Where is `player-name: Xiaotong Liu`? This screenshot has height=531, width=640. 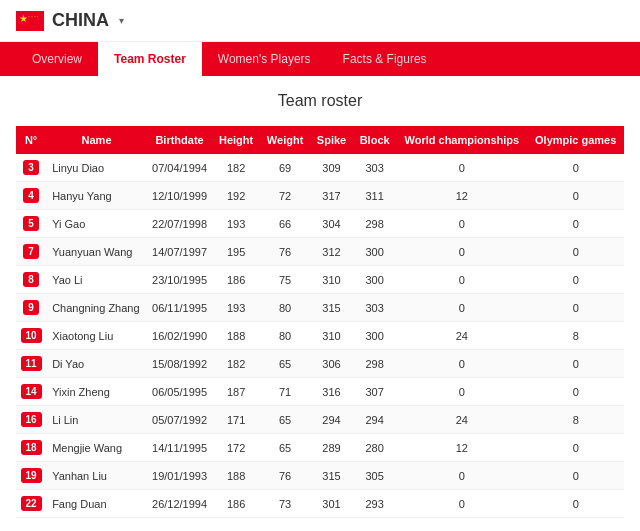 player-name: Xiaotong Liu is located at coordinates (96, 336).